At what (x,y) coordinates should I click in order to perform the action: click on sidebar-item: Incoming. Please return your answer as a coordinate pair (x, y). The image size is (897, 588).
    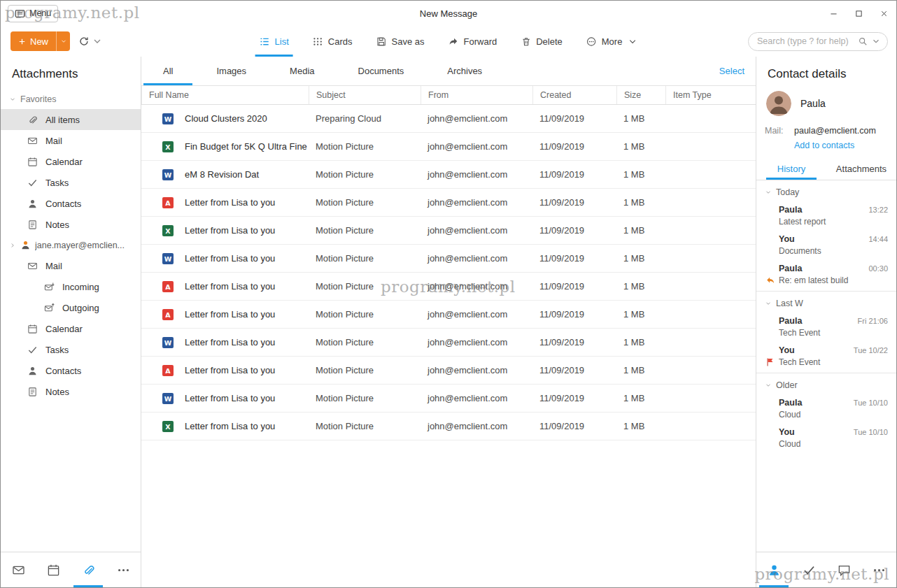
    Looking at the image, I should click on (71, 287).